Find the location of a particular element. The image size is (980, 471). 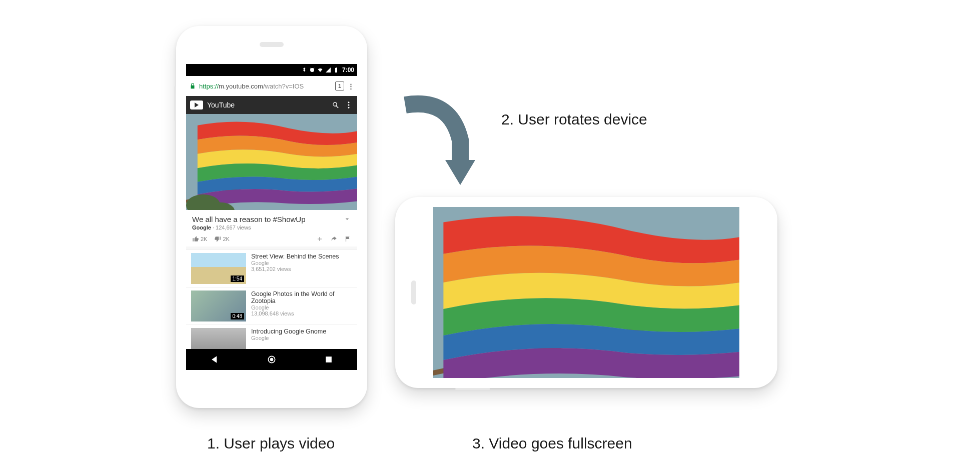

nav-home-button is located at coordinates (272, 360).